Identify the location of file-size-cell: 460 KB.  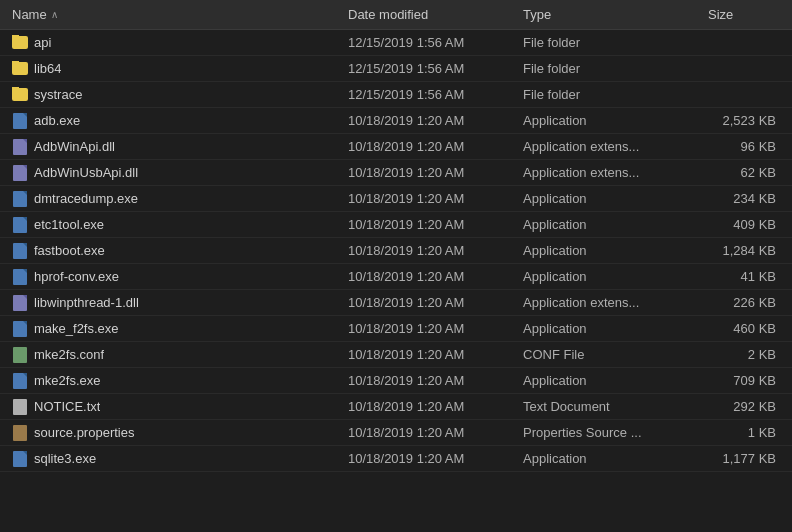
(746, 328).